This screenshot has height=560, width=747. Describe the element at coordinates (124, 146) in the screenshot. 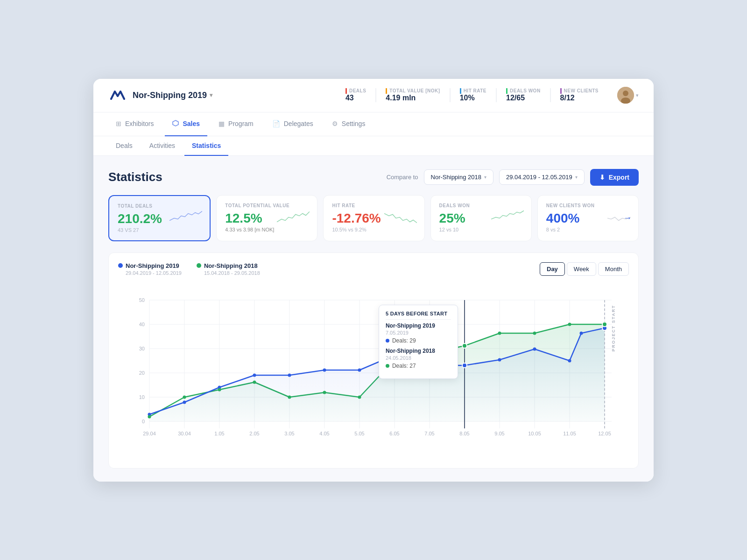

I see `sub-tab-deals: Deals` at that location.